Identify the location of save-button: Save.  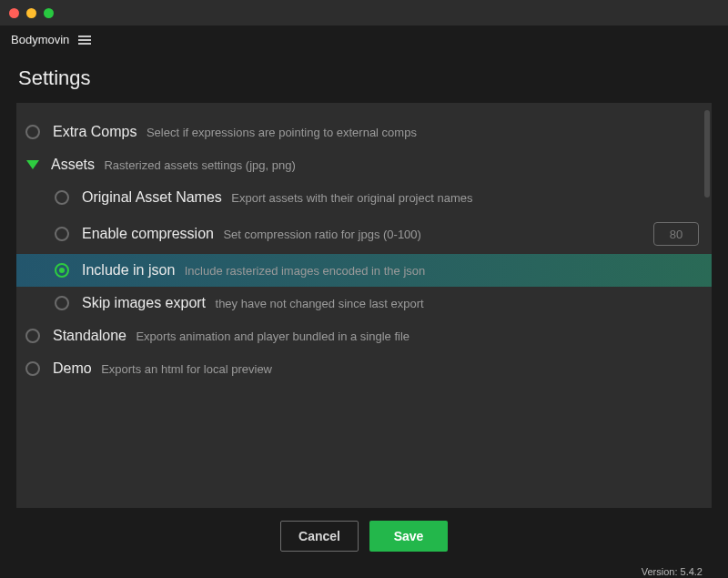
(409, 536).